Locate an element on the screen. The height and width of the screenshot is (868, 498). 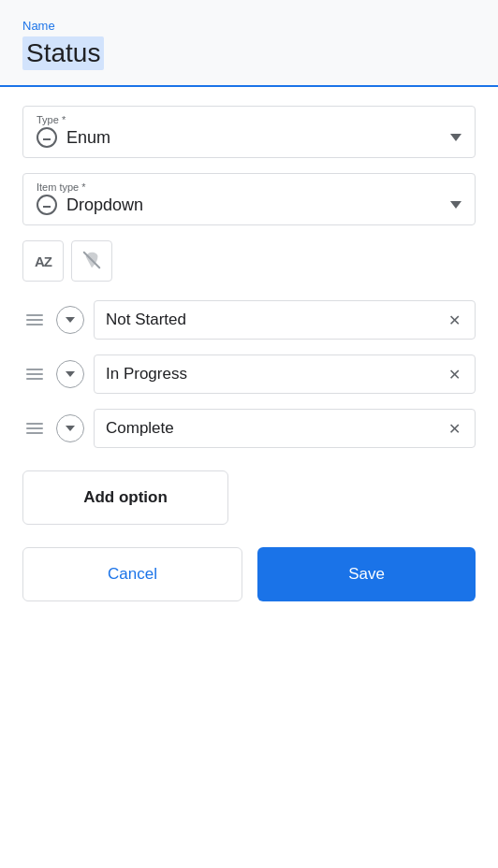
action-row: Cancel Save is located at coordinates (249, 586).